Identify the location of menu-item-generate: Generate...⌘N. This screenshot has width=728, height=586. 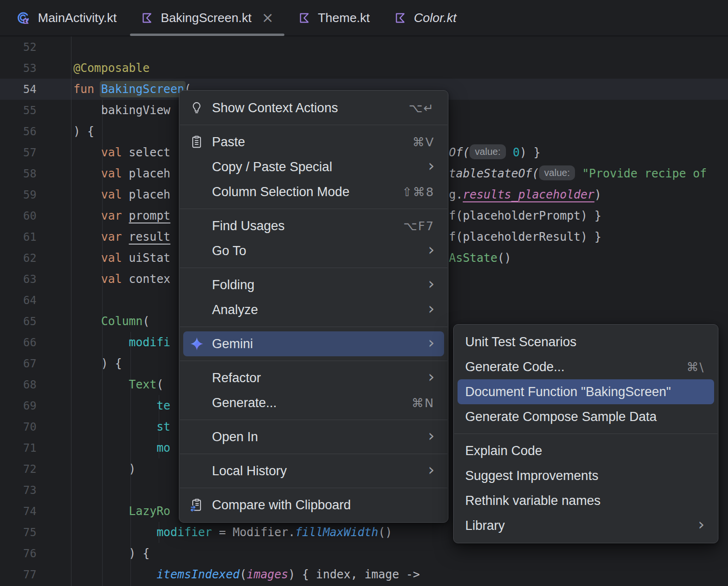
(314, 403).